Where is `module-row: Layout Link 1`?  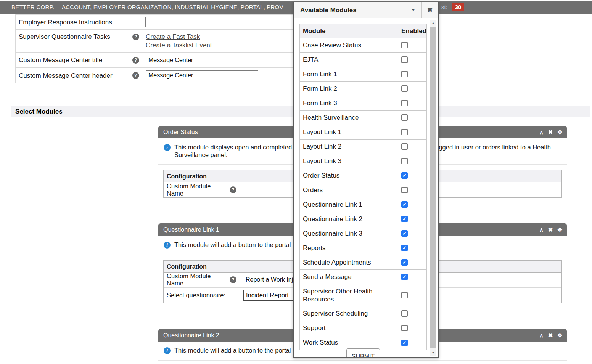
module-row: Layout Link 1 is located at coordinates (363, 132).